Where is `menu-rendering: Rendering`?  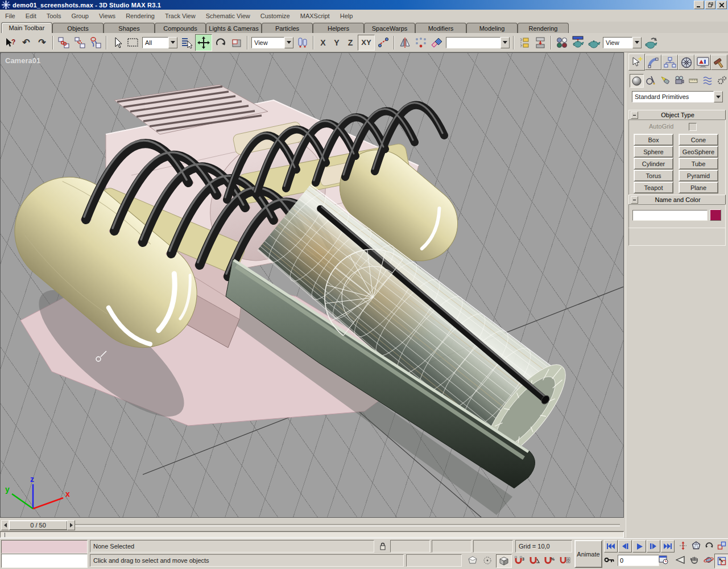 menu-rendering: Rendering is located at coordinates (140, 16).